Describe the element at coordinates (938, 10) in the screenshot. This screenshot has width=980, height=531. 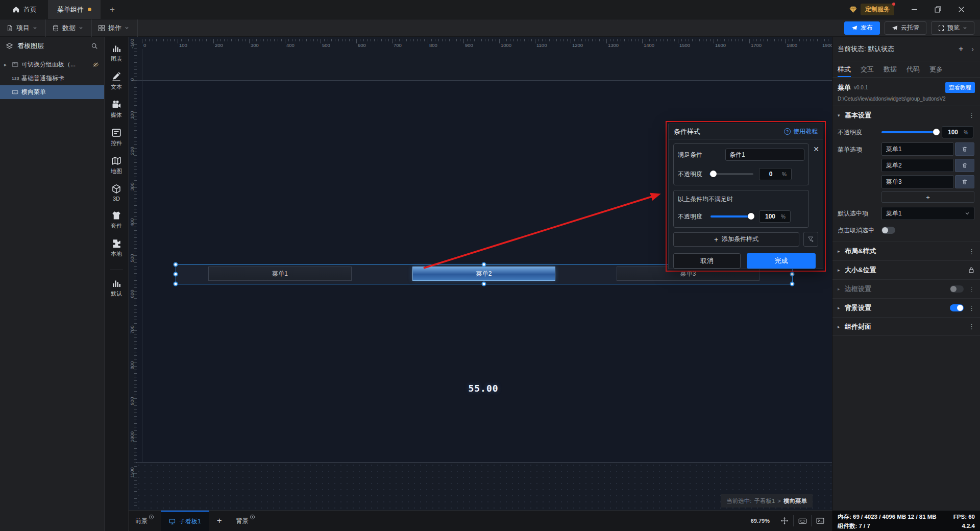
I see `restore-button` at that location.